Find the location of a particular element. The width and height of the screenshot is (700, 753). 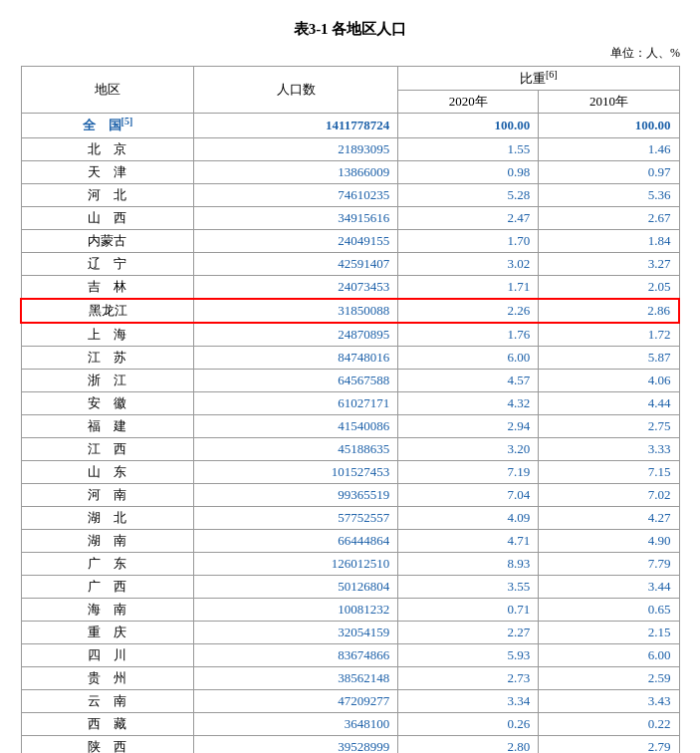

unit-label: 单位：人、% is located at coordinates (350, 54).